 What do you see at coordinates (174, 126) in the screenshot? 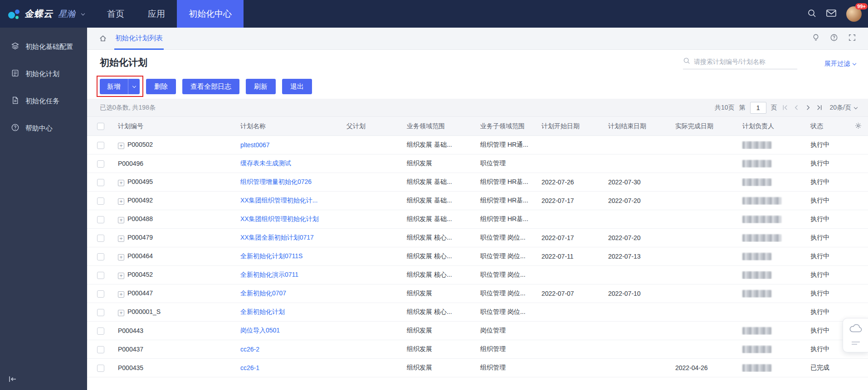
I see `column-header: 计划编号` at bounding box center [174, 126].